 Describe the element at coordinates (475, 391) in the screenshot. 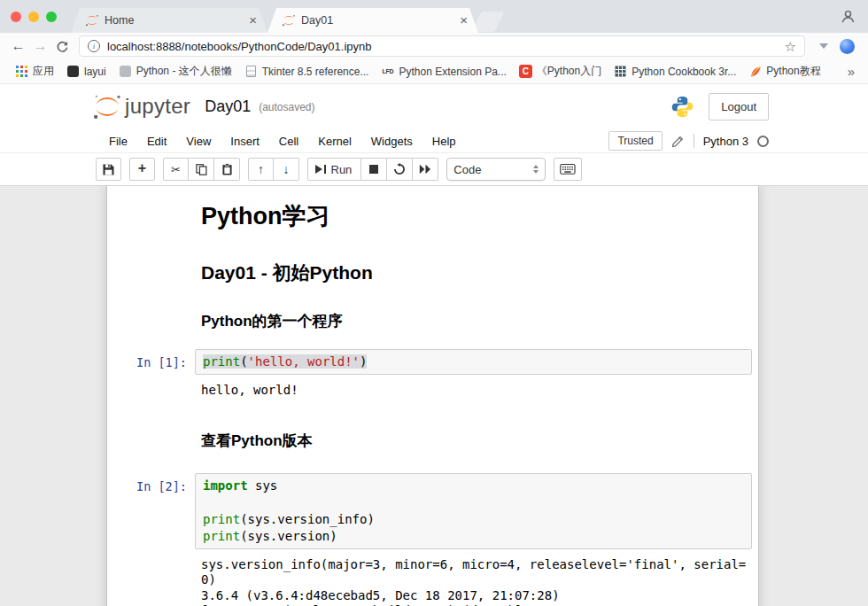

I see `output-line: hello, world!` at that location.